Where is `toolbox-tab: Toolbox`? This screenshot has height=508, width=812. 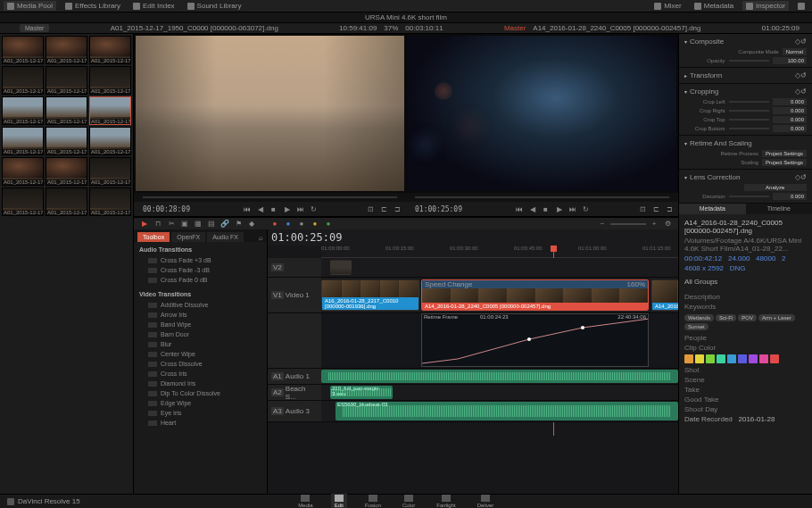
toolbox-tab: Toolbox is located at coordinates (153, 237).